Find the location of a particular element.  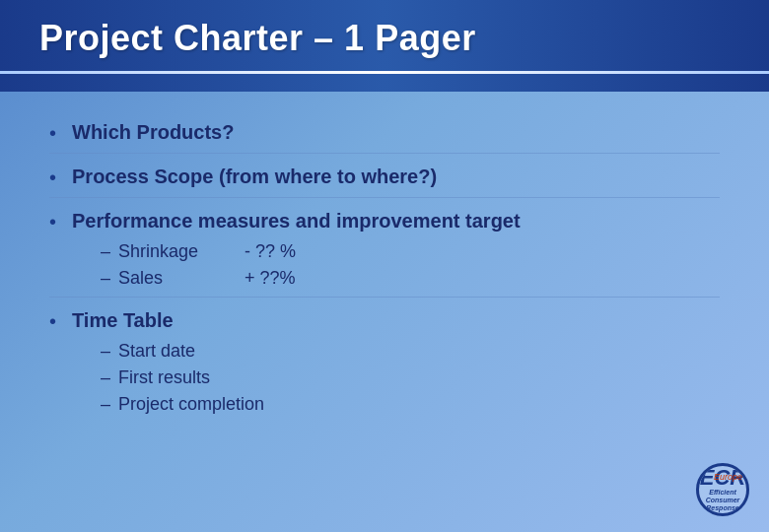

bullet-performance: • Performance measures and improvement t… is located at coordinates (384, 220).